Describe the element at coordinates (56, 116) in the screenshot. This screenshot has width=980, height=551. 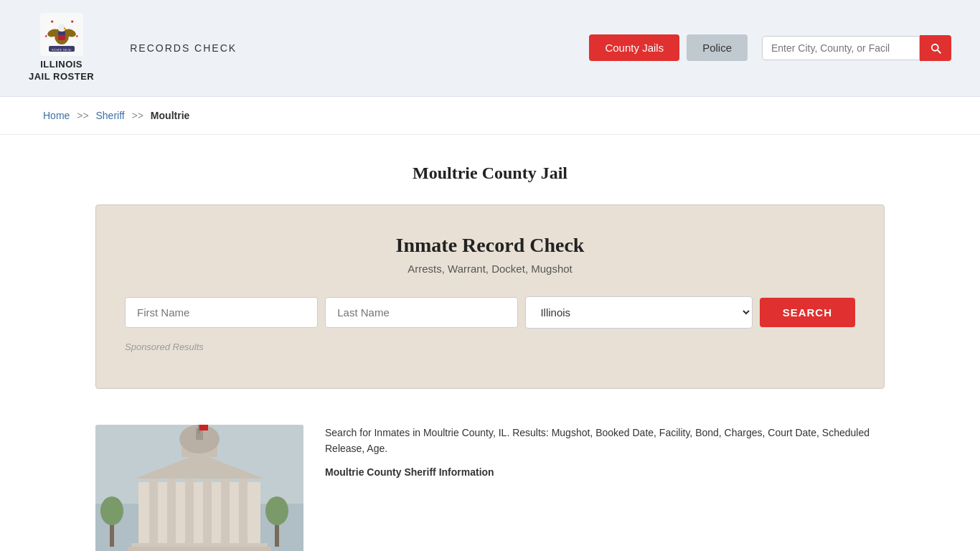
I see `breadcrumb-home: Home` at that location.